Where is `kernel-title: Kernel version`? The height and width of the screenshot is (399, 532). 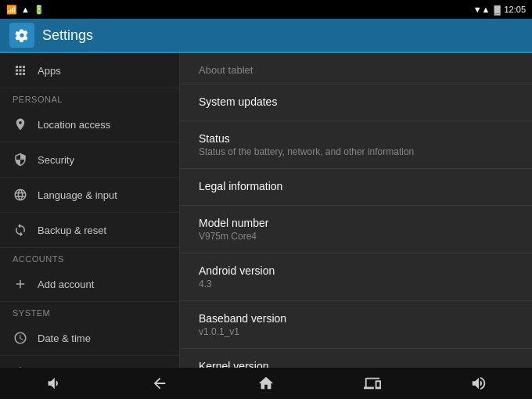
kernel-title: Kernel version is located at coordinates (356, 364).